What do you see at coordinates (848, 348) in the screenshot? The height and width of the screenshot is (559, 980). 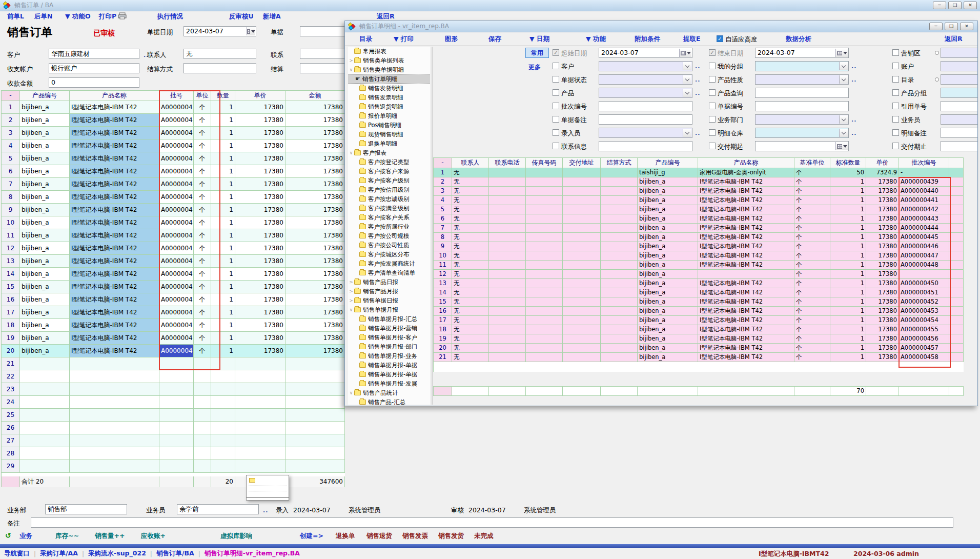 I see `fg-cell-r20-c9: 1` at bounding box center [848, 348].